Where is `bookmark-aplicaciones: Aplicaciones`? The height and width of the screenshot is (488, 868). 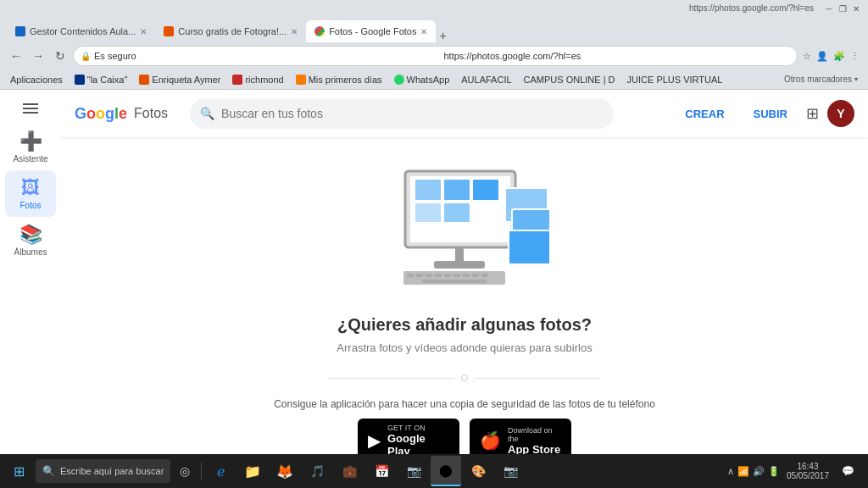
bookmark-aplicaciones: Aplicaciones is located at coordinates (36, 80).